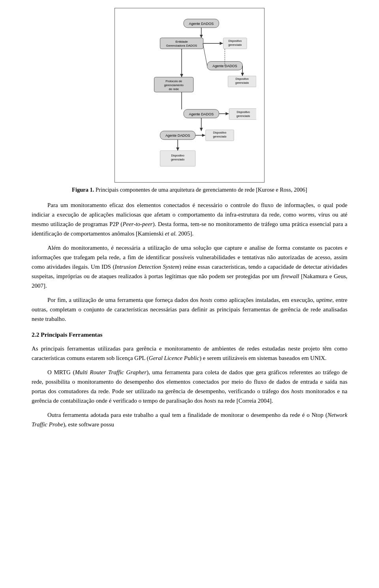 The width and height of the screenshot is (379, 588). I want to click on italic-uptime: uptime, so click(325, 300).